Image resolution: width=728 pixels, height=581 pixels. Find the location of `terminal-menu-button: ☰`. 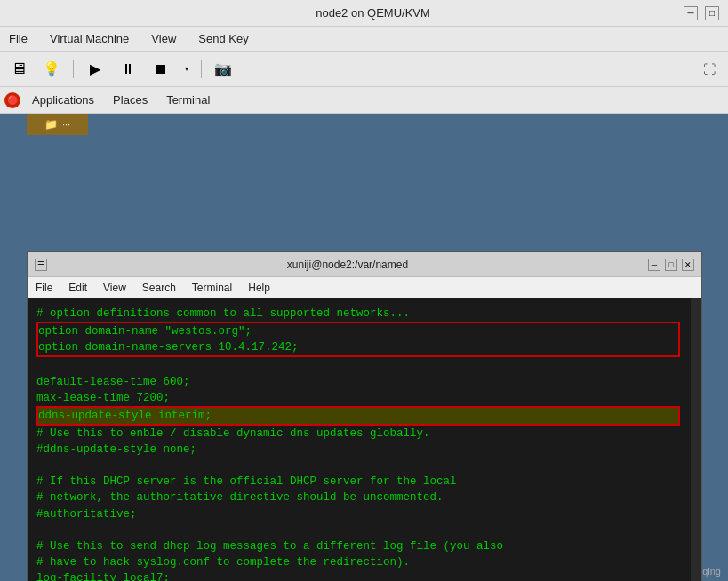

terminal-menu-button: ☰ is located at coordinates (41, 265).